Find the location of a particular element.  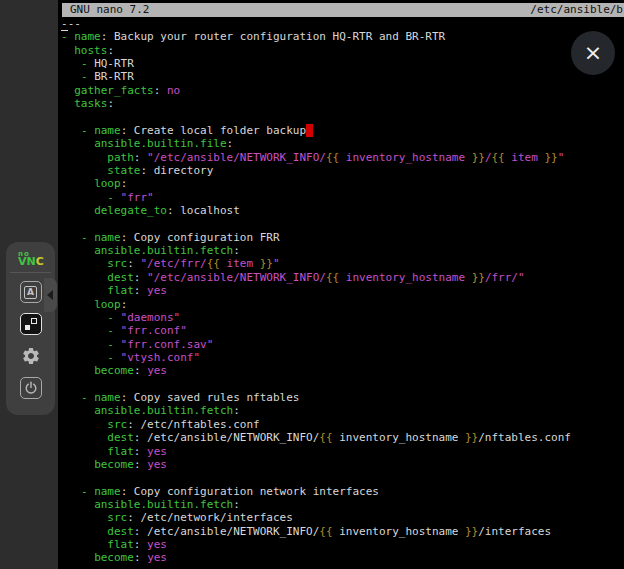

editor-line: - "daemons" is located at coordinates (342, 318).